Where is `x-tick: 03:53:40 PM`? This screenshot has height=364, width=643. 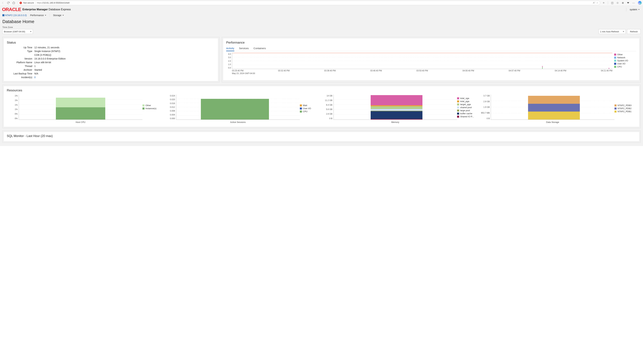
x-tick: 03:53:40 PM is located at coordinates (422, 71).